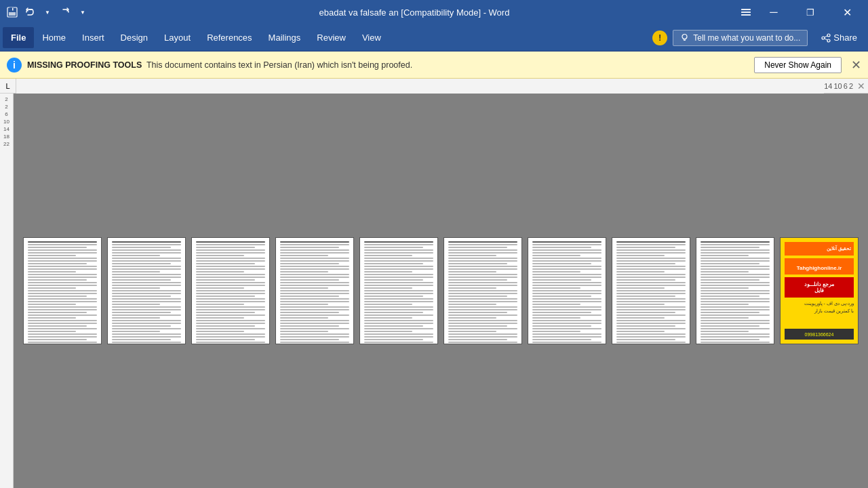 The height and width of the screenshot is (488, 868). Describe the element at coordinates (30, 12) in the screenshot. I see `undo-button` at that location.